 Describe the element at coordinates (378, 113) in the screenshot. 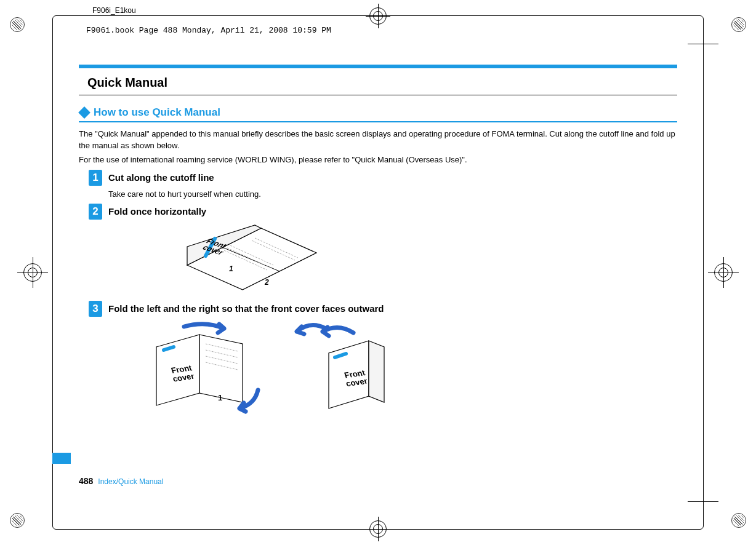

I see `subsection-header: How to use Quick Manual` at that location.